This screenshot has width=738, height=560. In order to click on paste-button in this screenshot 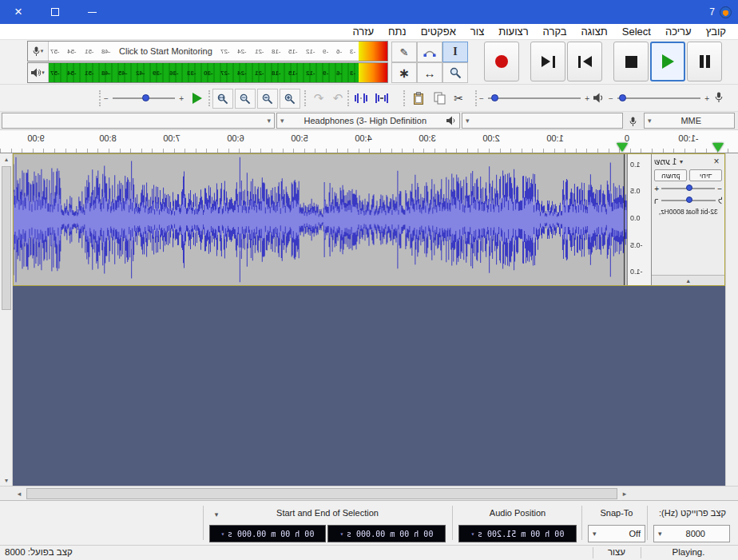, I will do `click(419, 98)`.